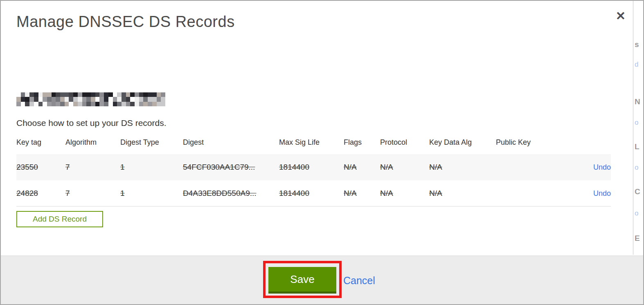 This screenshot has height=305, width=644. I want to click on cell-algorithm: 7, so click(93, 193).